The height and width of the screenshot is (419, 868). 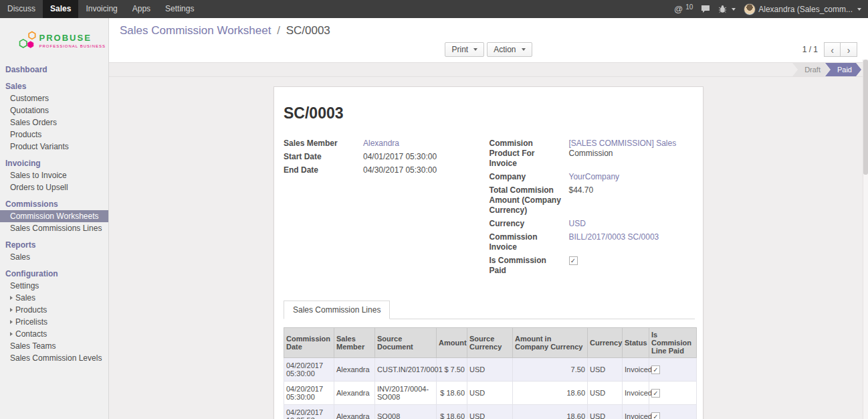 I want to click on menu-invoicing: Invoicing, so click(x=102, y=9).